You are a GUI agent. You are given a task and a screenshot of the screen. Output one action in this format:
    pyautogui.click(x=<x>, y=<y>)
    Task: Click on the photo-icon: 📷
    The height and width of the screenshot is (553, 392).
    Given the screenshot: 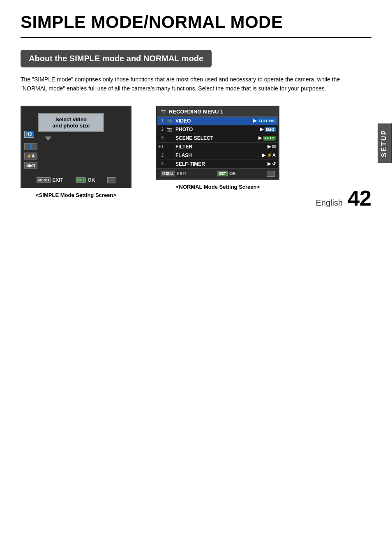 What is the action you would take?
    pyautogui.click(x=169, y=129)
    